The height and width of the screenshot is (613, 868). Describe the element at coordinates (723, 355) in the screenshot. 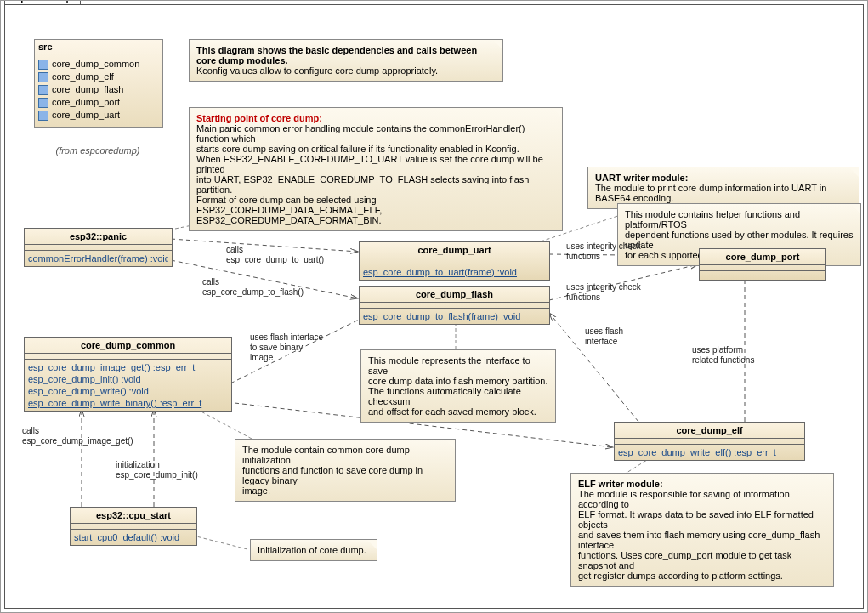

I see `label-uses-platform: uses platform related functions` at that location.